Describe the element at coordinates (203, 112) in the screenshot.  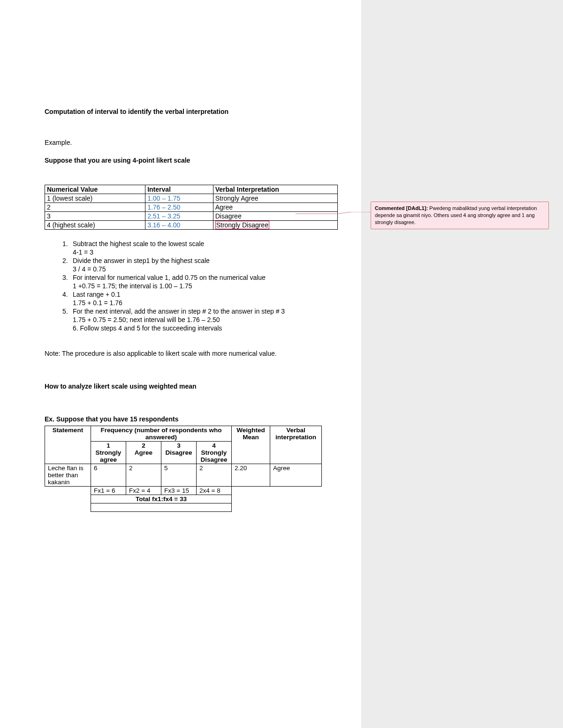
I see `doc-title: Computation of interval to identify the …` at that location.